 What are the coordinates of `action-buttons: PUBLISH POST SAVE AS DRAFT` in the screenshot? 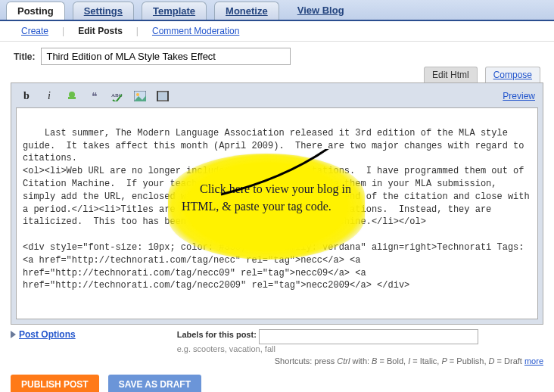 It's located at (277, 381).